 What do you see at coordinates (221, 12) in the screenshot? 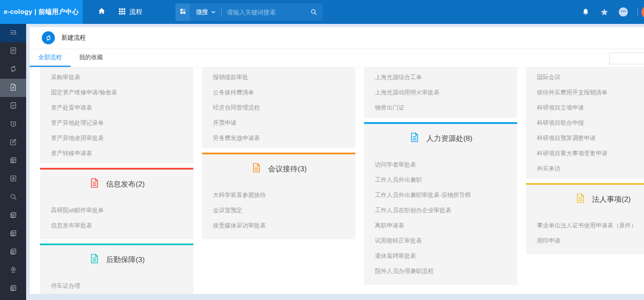
I see `search-divider` at bounding box center [221, 12].